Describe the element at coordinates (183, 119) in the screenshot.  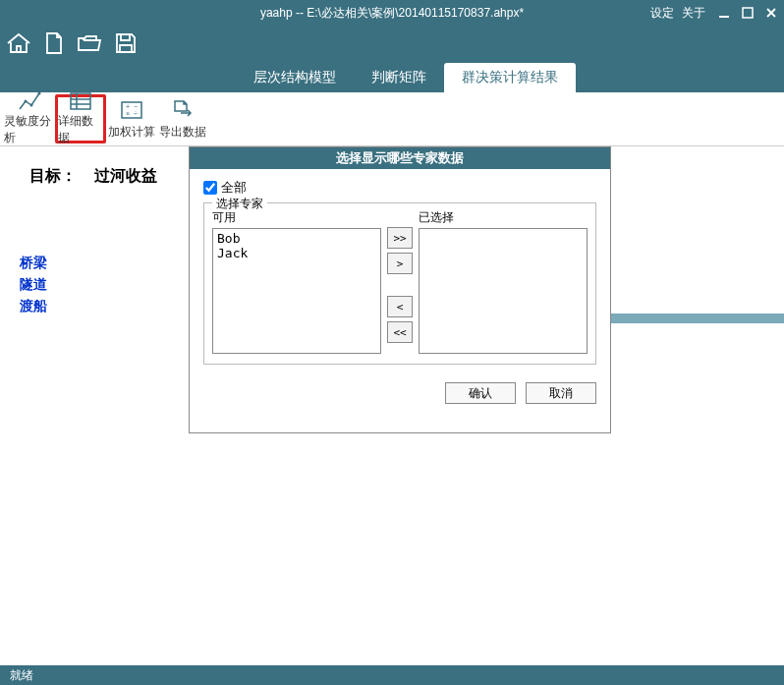
I see `export-button: 导出数据` at that location.